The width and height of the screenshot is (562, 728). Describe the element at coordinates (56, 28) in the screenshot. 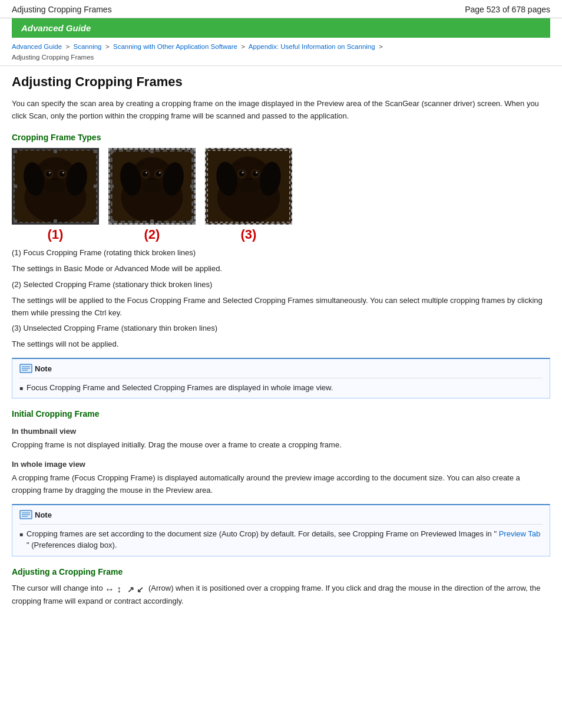

I see `advanced-guide-label: Advanced Guide` at that location.